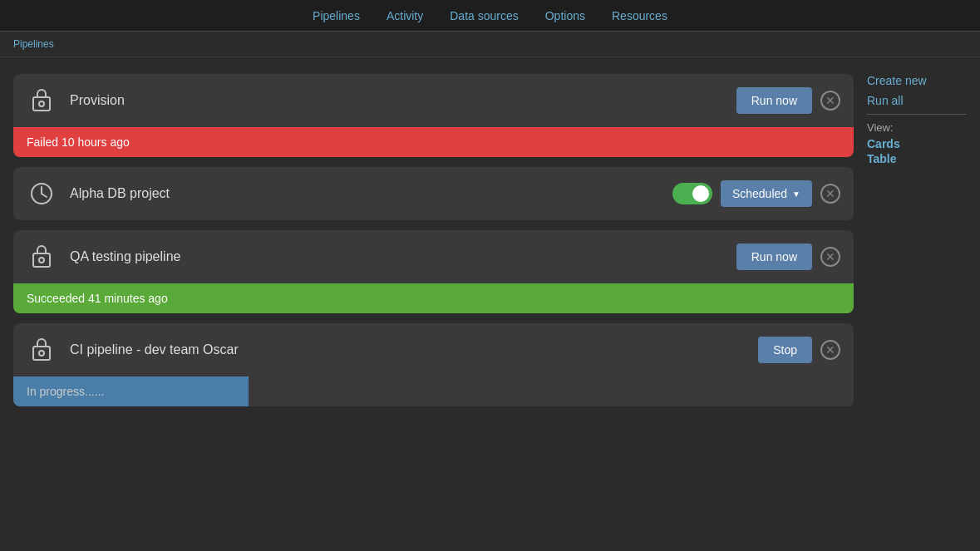  I want to click on stop-button-ci-pipeline: Stop, so click(785, 350).